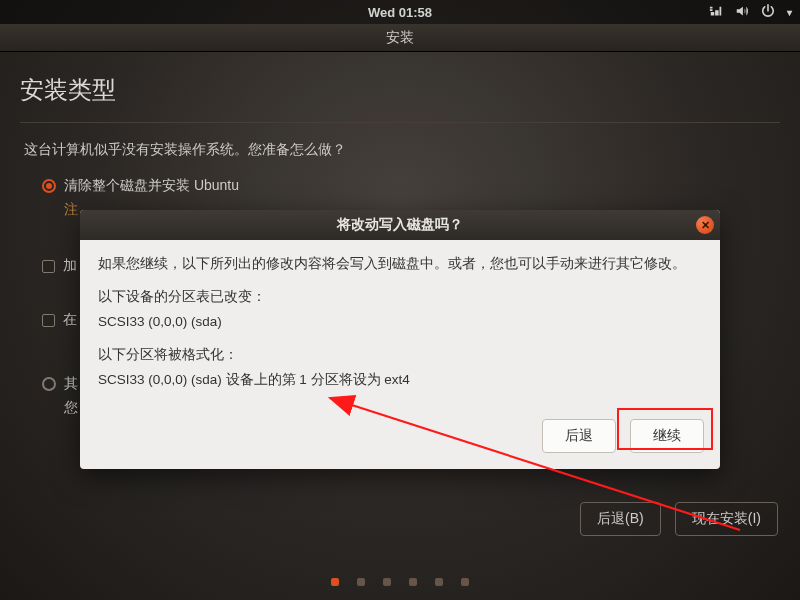 This screenshot has width=800, height=600. What do you see at coordinates (400, 439) in the screenshot?
I see `dialog-actions: 后退 继续` at bounding box center [400, 439].